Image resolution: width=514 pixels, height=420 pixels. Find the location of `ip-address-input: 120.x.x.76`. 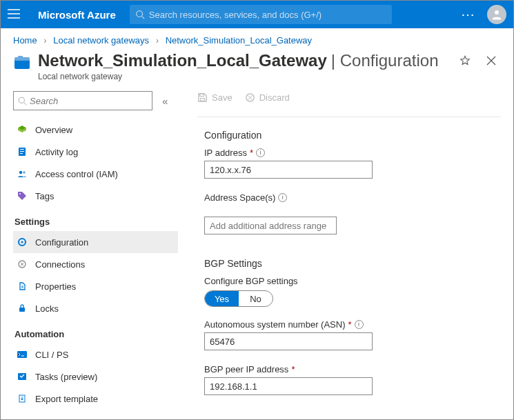

ip-address-input: 120.x.x.76 is located at coordinates (288, 170).